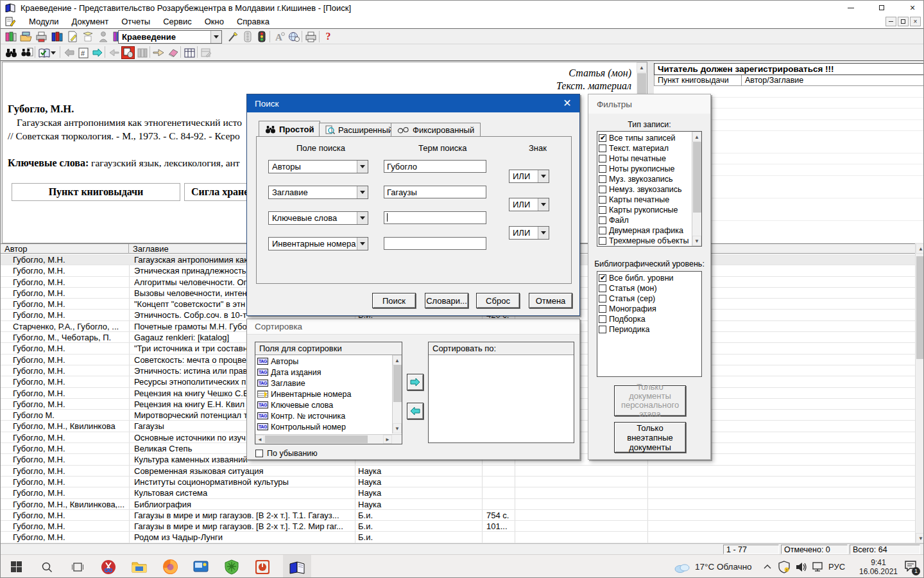 This screenshot has width=924, height=578. I want to click on books-gray-icon, so click(142, 53).